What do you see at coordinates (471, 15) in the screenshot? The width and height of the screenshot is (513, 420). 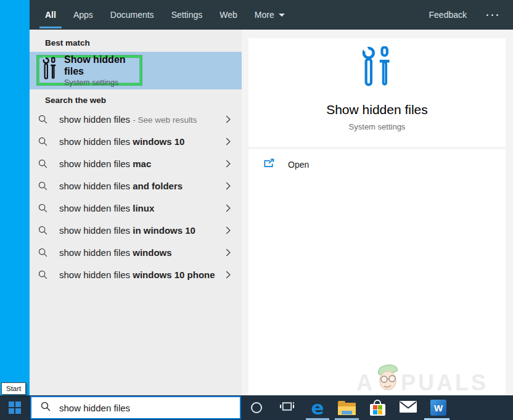 I see `topbar-right: Feedback` at bounding box center [471, 15].